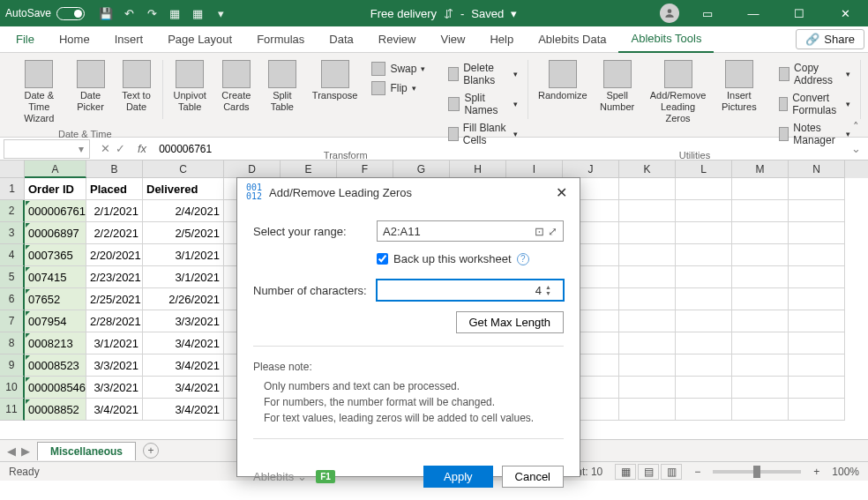 This screenshot has height=500, width=868. Describe the element at coordinates (483, 104) in the screenshot. I see `ribbon-split-names: Split Names ▾` at that location.